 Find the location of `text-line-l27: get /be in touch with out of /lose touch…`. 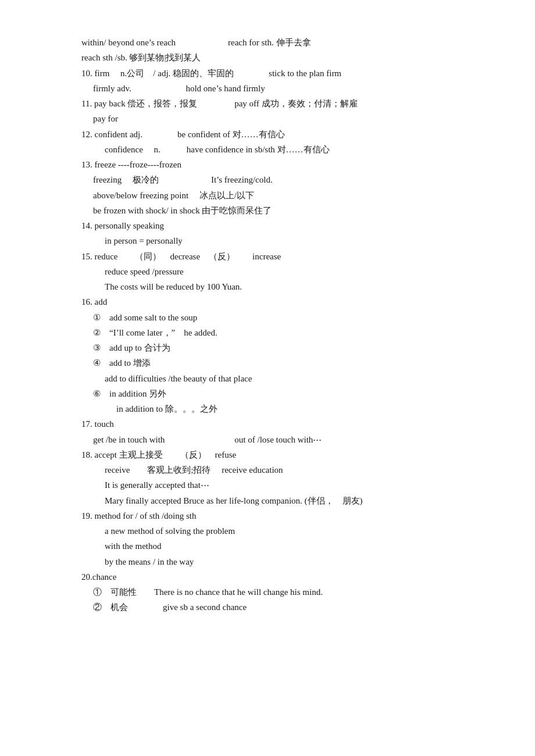

text-line-l27: get /be in touch with out of /lose touch… is located at coordinates (285, 440).